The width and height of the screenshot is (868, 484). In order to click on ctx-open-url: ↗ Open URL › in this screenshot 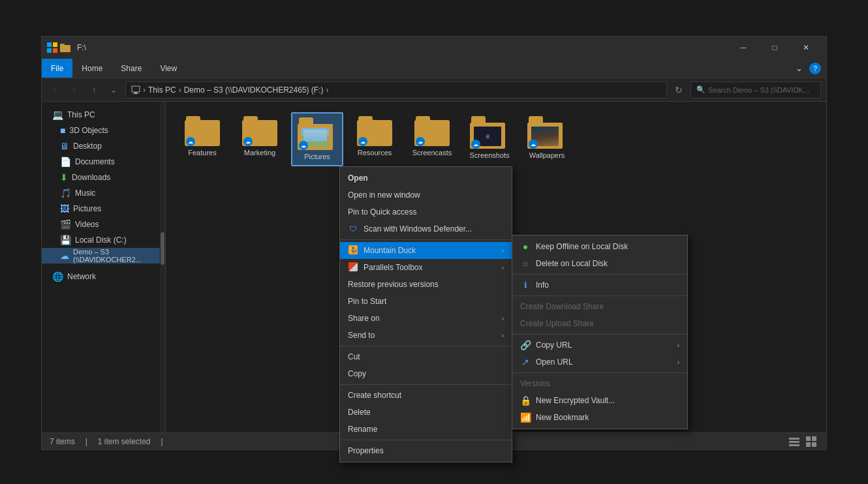, I will do `click(600, 362)`.